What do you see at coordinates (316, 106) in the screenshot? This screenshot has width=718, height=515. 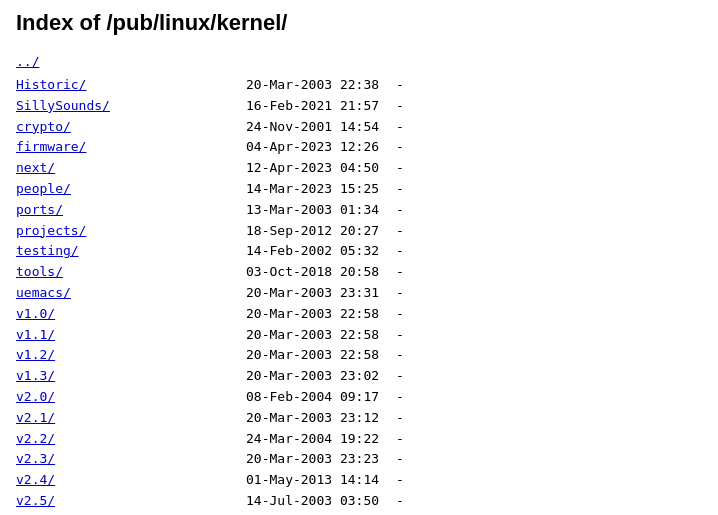 I see `entry-date: 16-Feb-2021 21:57` at bounding box center [316, 106].